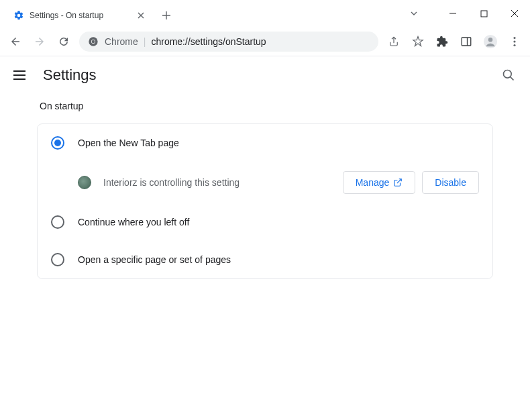 The width and height of the screenshot is (530, 420). Describe the element at coordinates (380, 182) in the screenshot. I see `manage-button: Manage` at that location.